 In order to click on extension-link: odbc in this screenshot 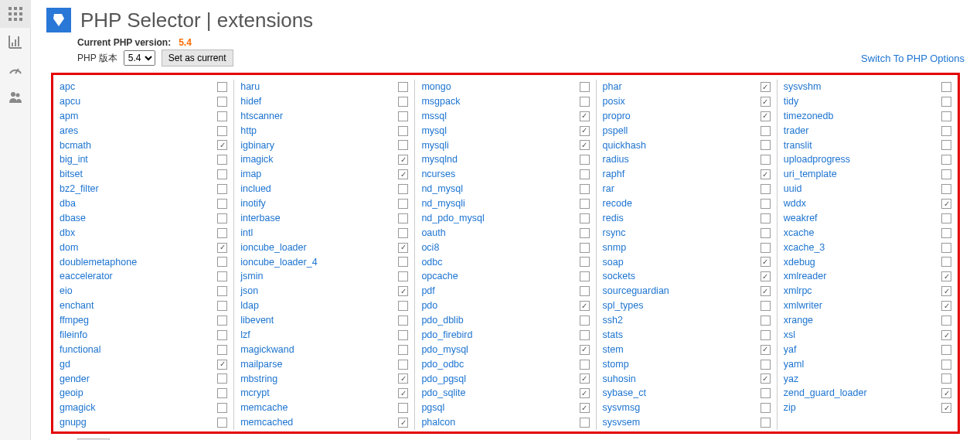, I will do `click(431, 263)`.